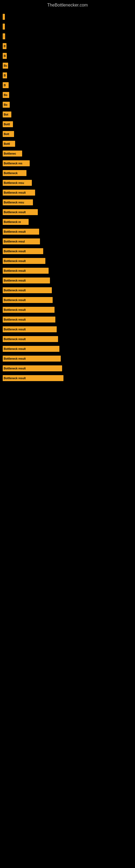 This screenshot has width=135, height=868. I want to click on bar: Bottleneck resul, so click(21, 241).